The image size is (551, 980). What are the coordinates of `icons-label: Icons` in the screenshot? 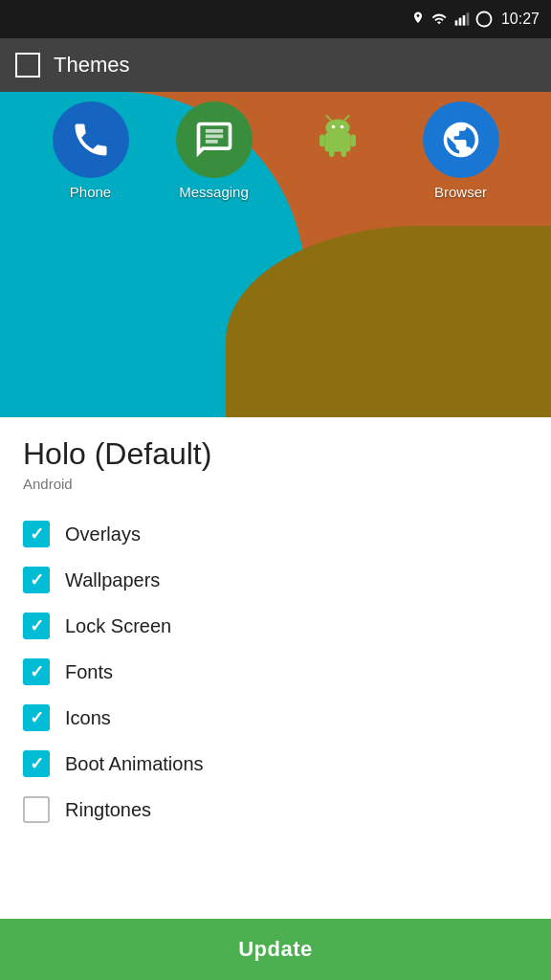 It's located at (88, 718).